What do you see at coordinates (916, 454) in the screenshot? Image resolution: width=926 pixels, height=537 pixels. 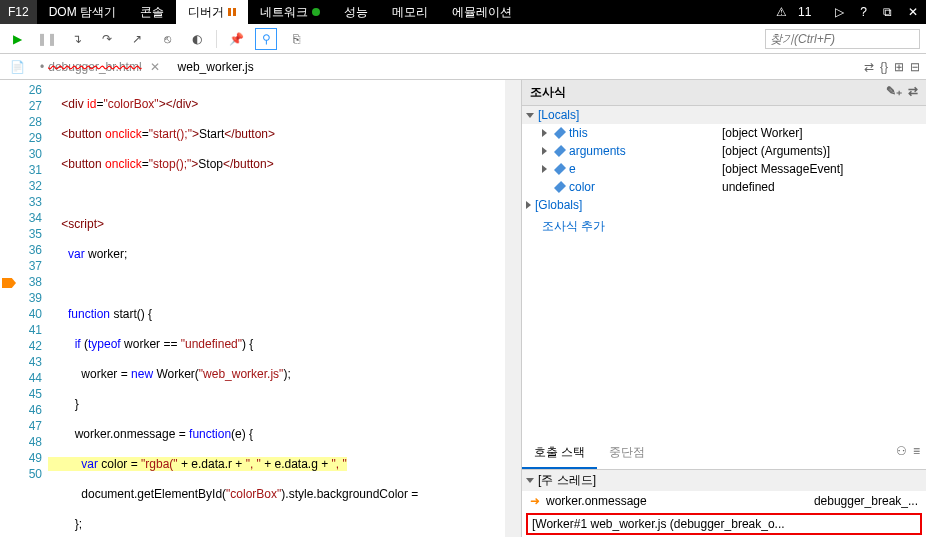 I see `frames-icon: ≡` at bounding box center [916, 454].